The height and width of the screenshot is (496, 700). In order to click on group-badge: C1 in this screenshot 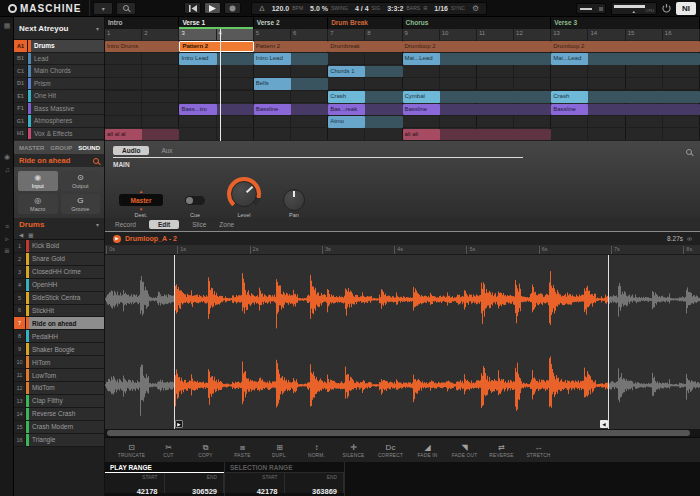, I will do `click(21, 71)`.